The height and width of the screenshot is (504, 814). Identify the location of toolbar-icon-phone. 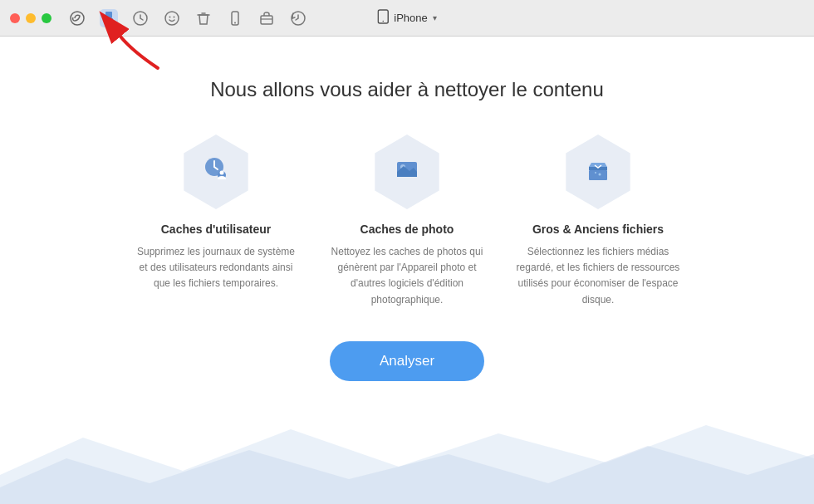
(235, 18).